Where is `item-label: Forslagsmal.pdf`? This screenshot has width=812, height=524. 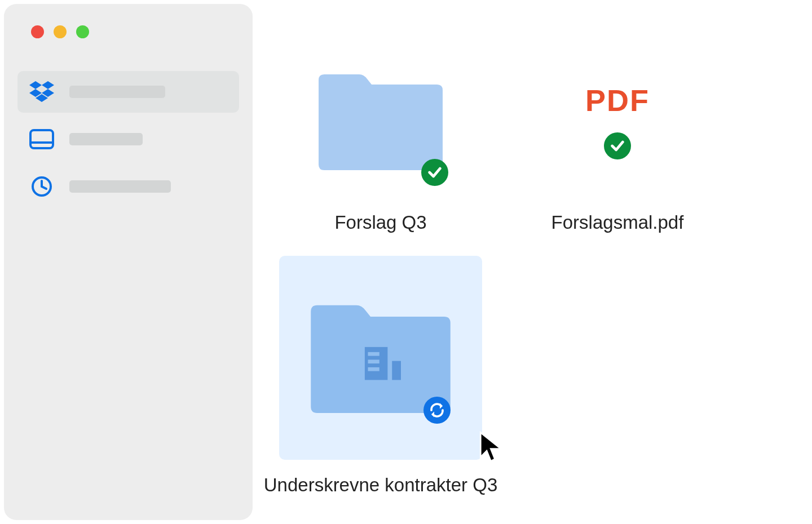 item-label: Forslagsmal.pdf is located at coordinates (618, 223).